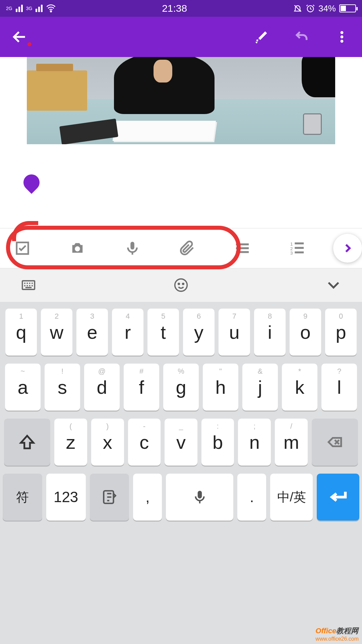 The image size is (362, 644). What do you see at coordinates (51, 8) in the screenshot?
I see `wifi-icon` at bounding box center [51, 8].